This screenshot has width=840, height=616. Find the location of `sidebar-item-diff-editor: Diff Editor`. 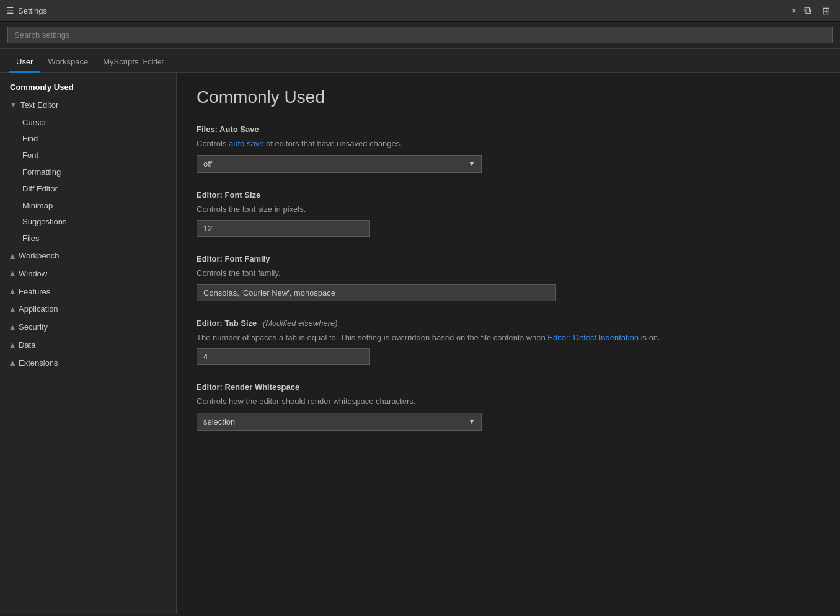

sidebar-item-diff-editor: Diff Editor is located at coordinates (88, 190).